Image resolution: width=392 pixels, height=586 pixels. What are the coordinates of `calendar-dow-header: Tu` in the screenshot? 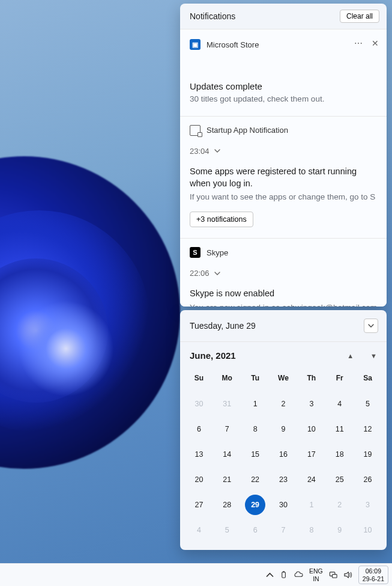 It's located at (256, 379).